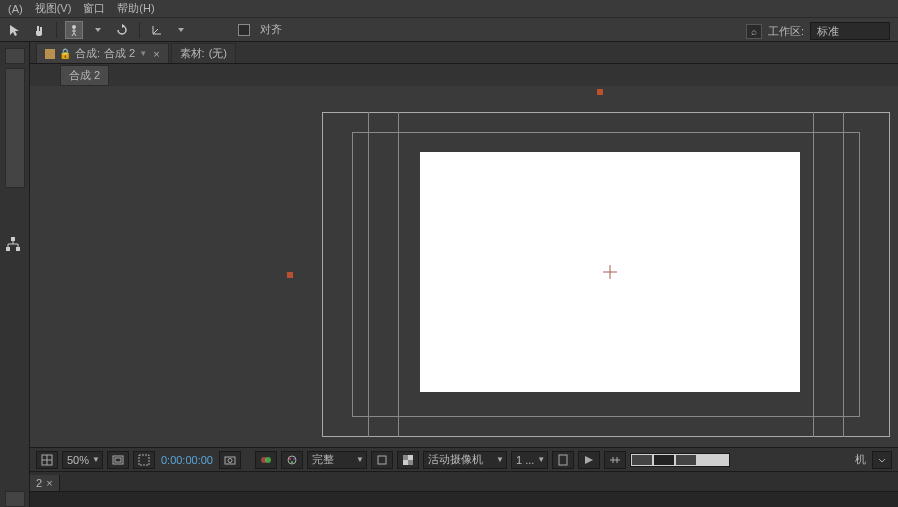 The width and height of the screenshot is (898, 507). I want to click on safe-zone-icon, so click(118, 460).